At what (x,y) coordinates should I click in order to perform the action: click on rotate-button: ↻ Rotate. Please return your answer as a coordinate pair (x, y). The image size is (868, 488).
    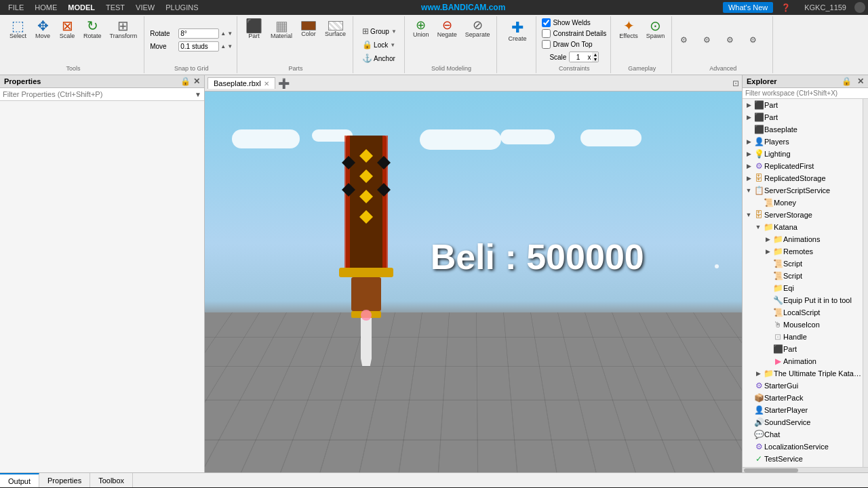
    Looking at the image, I should click on (92, 29).